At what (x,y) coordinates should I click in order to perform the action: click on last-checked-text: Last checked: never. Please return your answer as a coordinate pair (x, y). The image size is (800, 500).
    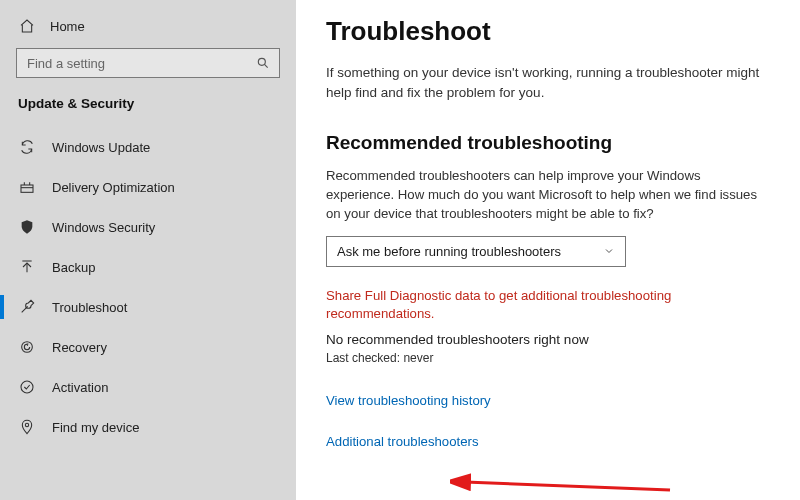
    Looking at the image, I should click on (548, 358).